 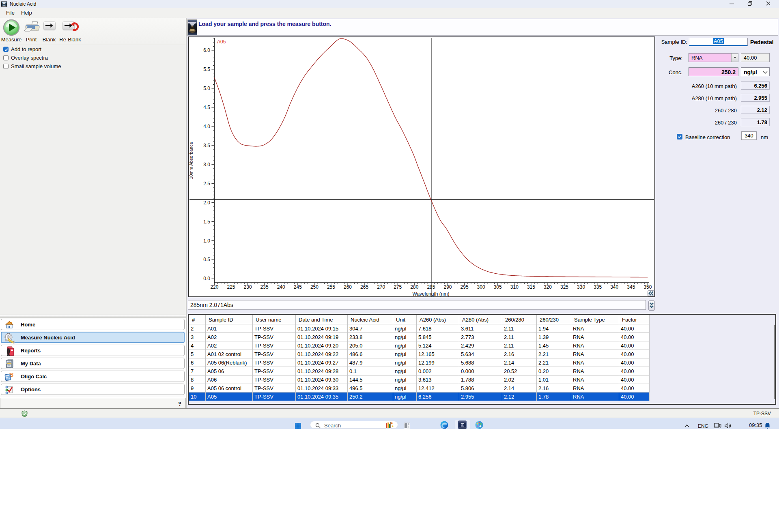 I want to click on svg-text: 305, so click(x=498, y=287).